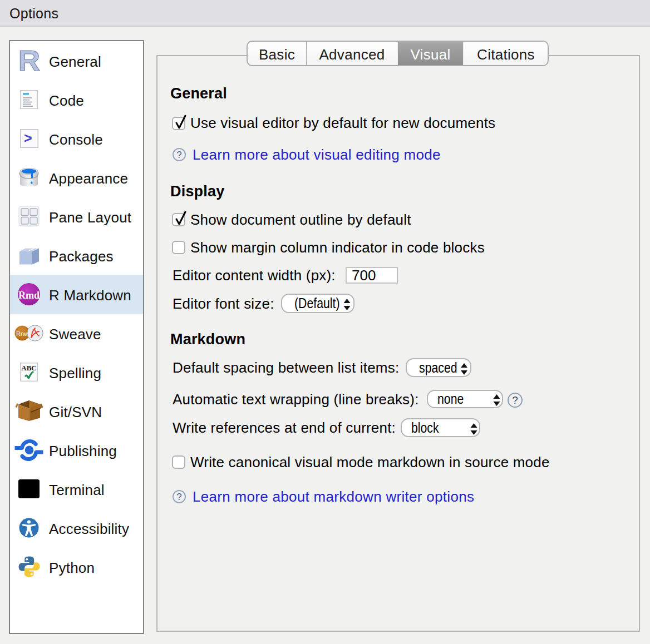  I want to click on svg-text: ABC, so click(29, 368).